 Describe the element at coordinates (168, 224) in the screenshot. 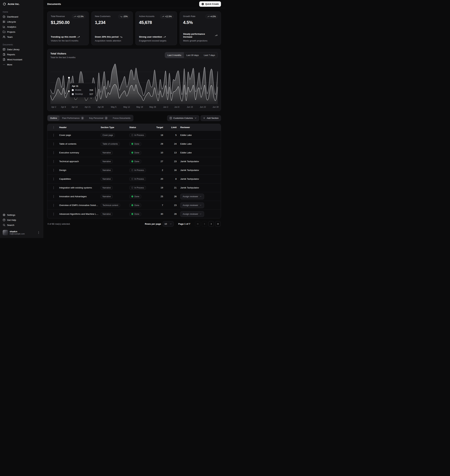

I see `rows-per-page-select: 10` at that location.